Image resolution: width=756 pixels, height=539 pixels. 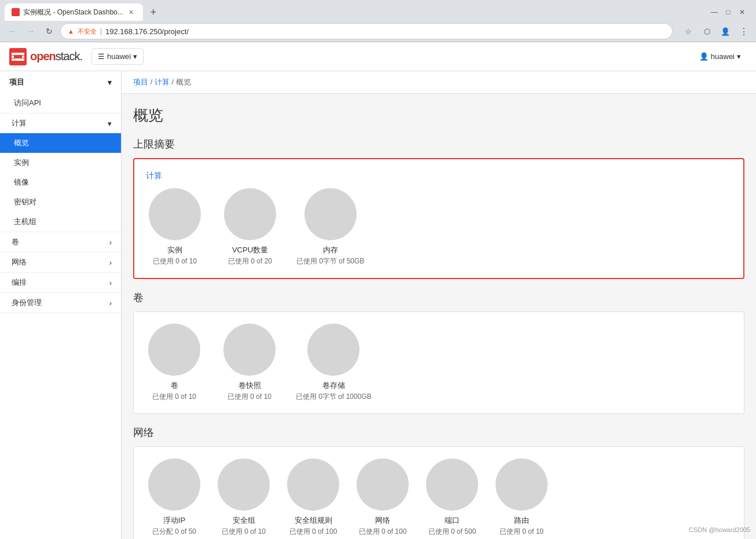 I want to click on user-label: huawei, so click(x=722, y=57).